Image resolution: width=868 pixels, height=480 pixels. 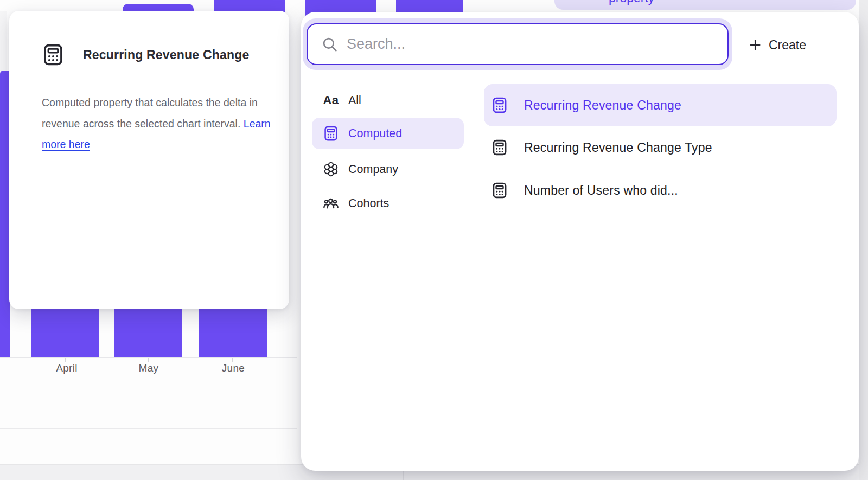 What do you see at coordinates (788, 46) in the screenshot?
I see `create-button-label: Create` at bounding box center [788, 46].